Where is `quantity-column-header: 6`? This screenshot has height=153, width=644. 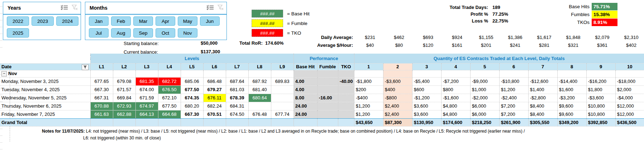 quantity-column-header: 6 is located at coordinates (514, 66).